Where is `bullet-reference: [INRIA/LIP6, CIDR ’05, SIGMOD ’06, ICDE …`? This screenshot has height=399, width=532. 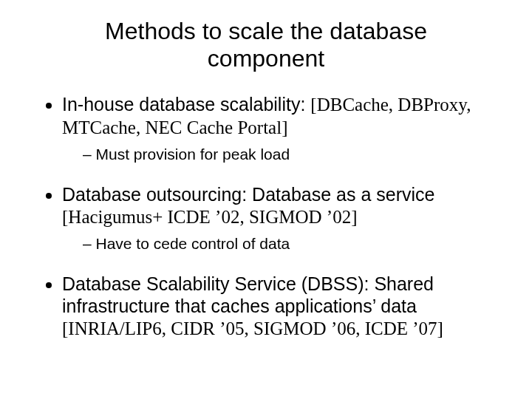
bullet-reference: [INRIA/LIP6, CIDR ’05, SIGMOD ’06, ICDE … is located at coordinates (253, 328).